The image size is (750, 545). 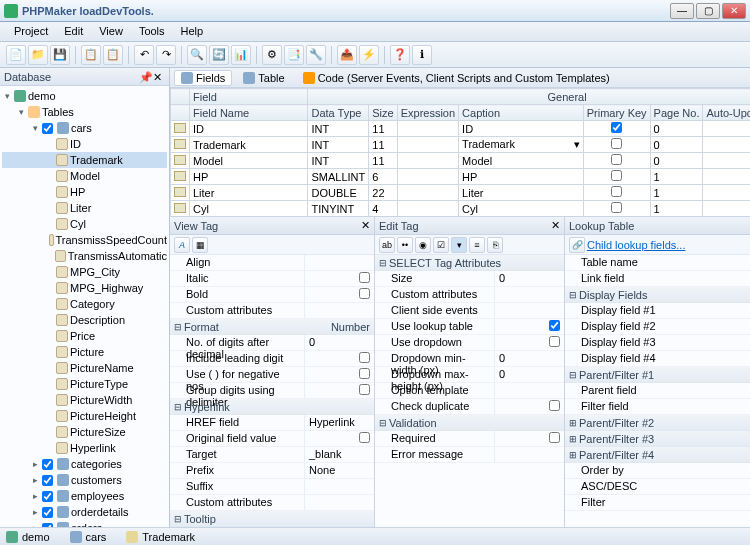 What do you see at coordinates (84, 256) in the screenshot?
I see `tree-node: TransmissAutomatic` at bounding box center [84, 256].